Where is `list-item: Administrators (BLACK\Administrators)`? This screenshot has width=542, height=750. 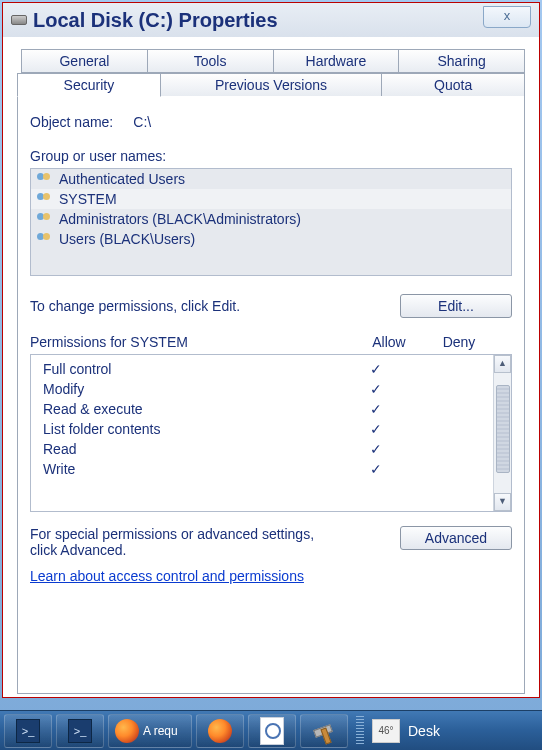 list-item: Administrators (BLACK\Administrators) is located at coordinates (271, 219).